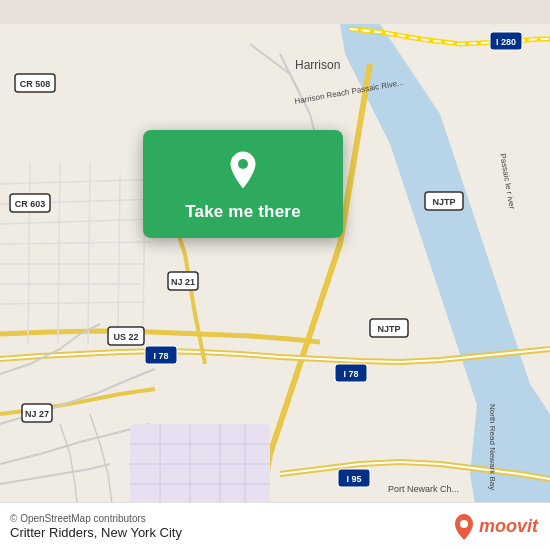 The image size is (550, 550). Describe the element at coordinates (492, 447) in the screenshot. I see `svg-text: North Read Newark Bay` at that location.